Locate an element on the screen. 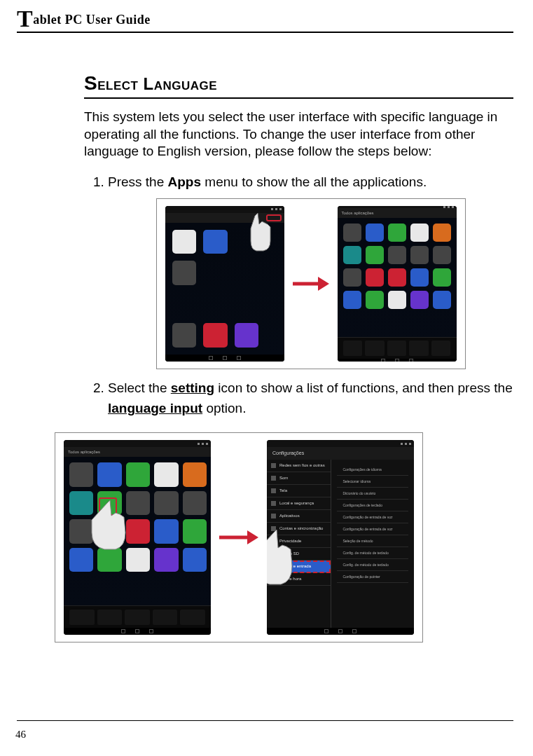  settings-row: Contas e sincronização is located at coordinates (298, 529).